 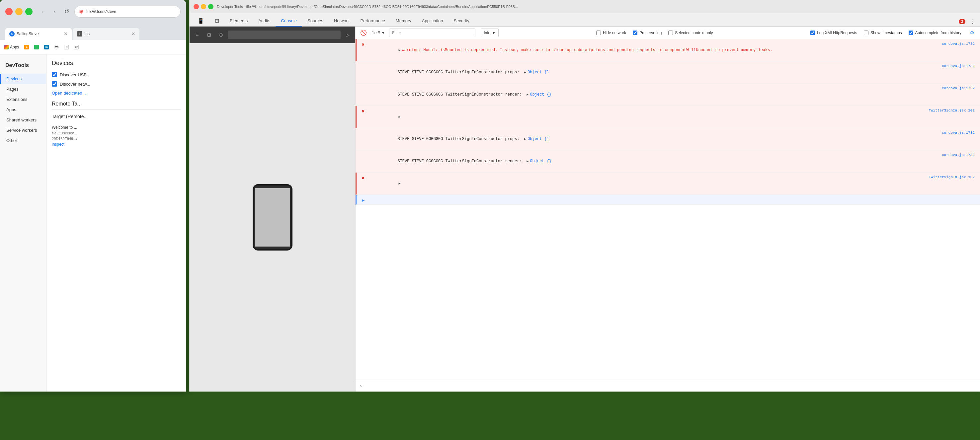 What do you see at coordinates (93, 47) in the screenshot?
I see `bookmarks-bar: Apps a in W N ny` at bounding box center [93, 47].